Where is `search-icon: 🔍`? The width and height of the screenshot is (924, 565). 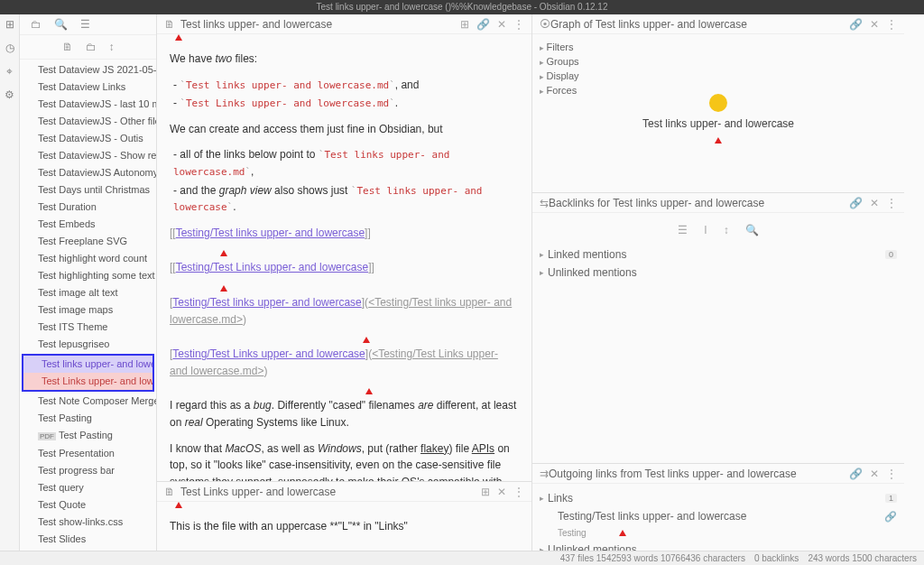
search-icon: 🔍 is located at coordinates (753, 230).